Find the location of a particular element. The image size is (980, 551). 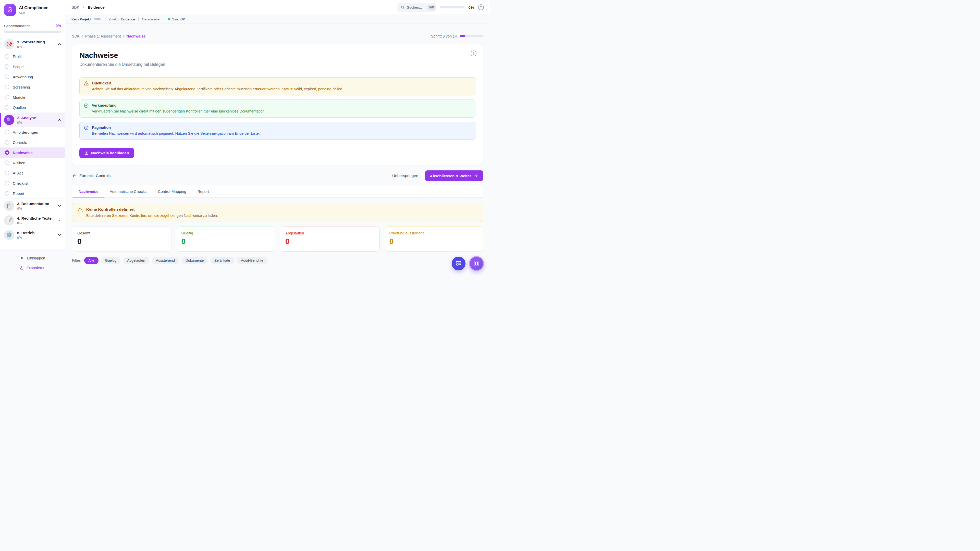

sidebar-item-quellen: Quellen is located at coordinates (33, 107).